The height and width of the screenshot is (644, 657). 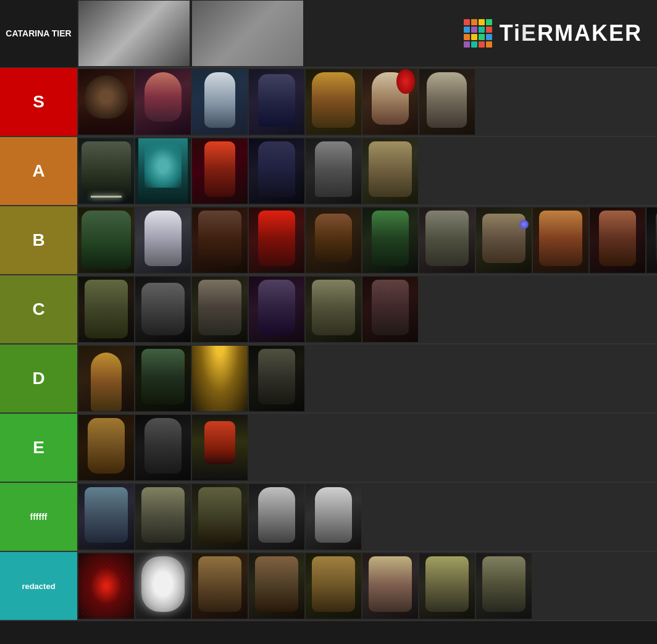 What do you see at coordinates (367, 171) in the screenshot?
I see `tier-content-a` at bounding box center [367, 171].